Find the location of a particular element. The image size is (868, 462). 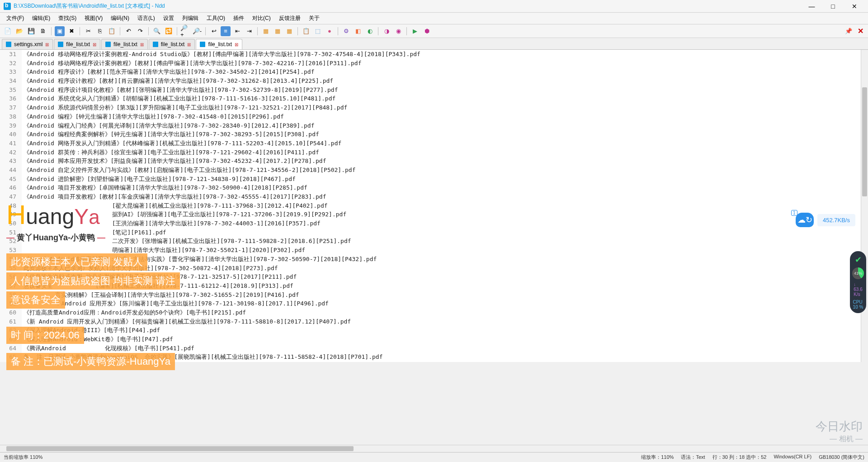

maximize-button: □ is located at coordinates (833, 6).